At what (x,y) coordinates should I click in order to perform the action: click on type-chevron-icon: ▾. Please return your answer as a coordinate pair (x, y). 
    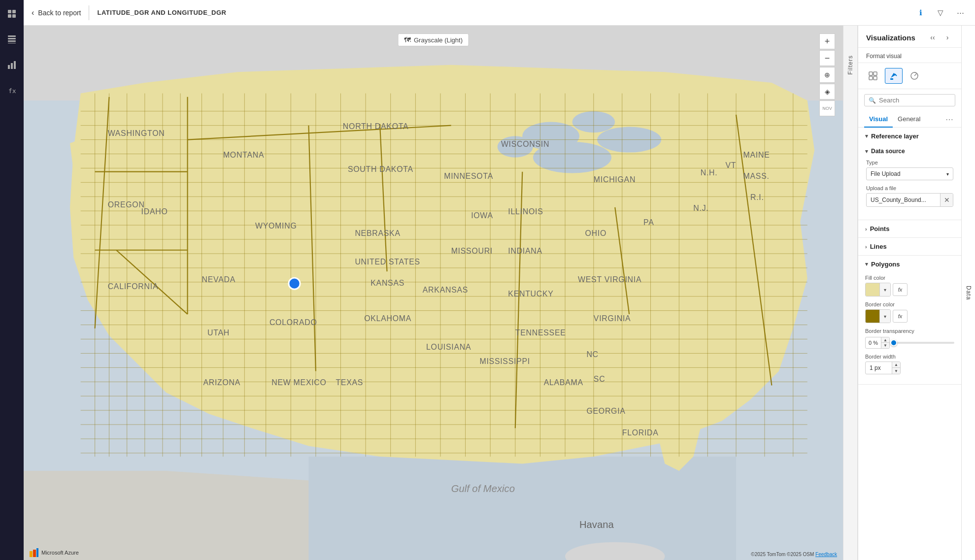
    Looking at the image, I should click on (948, 174).